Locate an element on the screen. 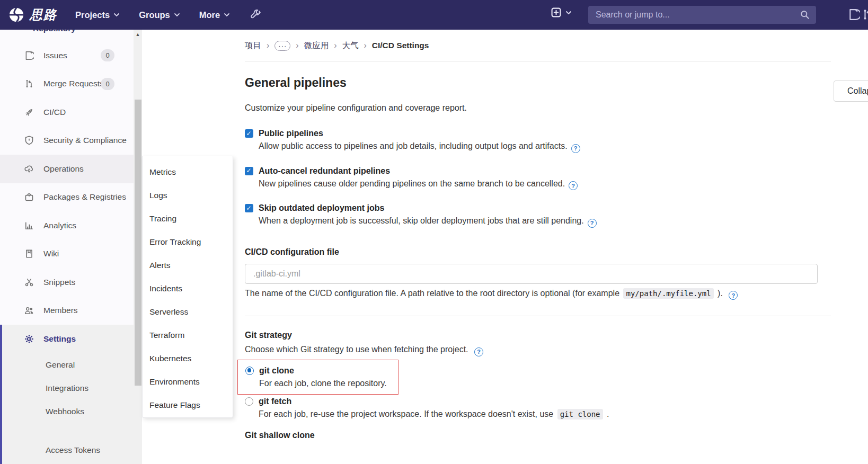  operations-flyout-menu: Metrics Logs Tracing Error Tracking Aler… is located at coordinates (188, 287).